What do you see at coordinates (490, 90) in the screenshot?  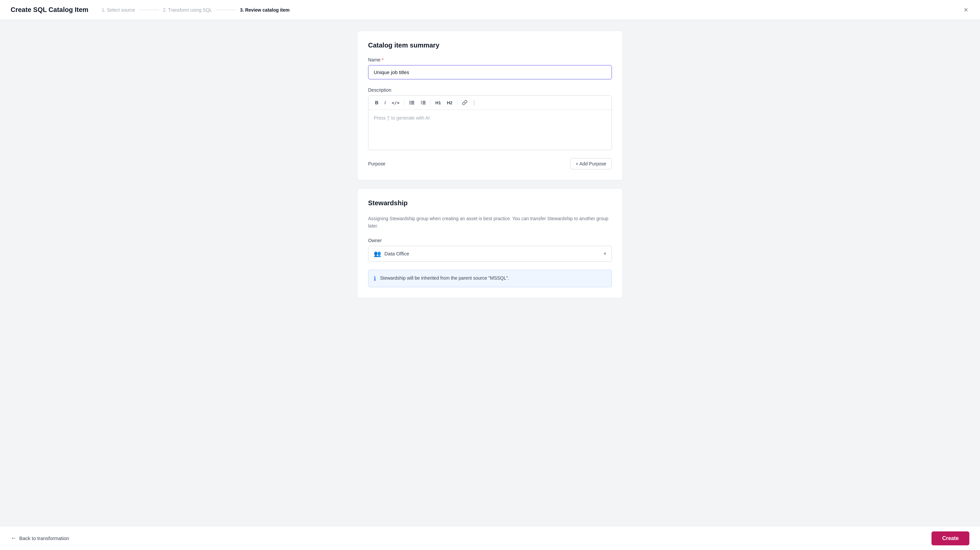 I see `description-label: Description` at bounding box center [490, 90].